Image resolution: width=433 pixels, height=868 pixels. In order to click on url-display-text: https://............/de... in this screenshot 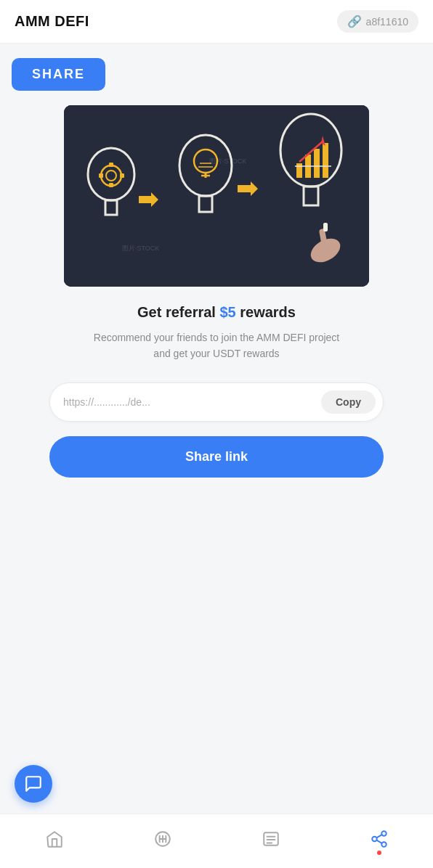, I will do `click(189, 402)`.